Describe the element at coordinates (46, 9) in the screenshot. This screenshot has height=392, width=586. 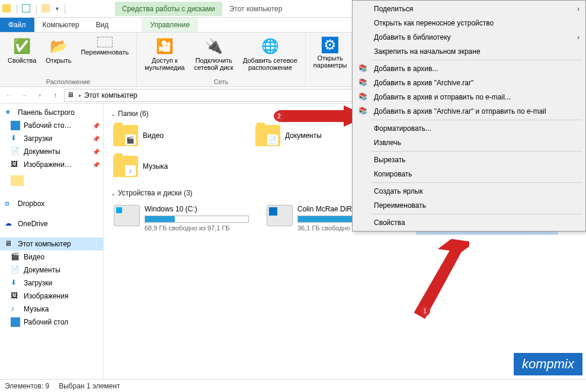
I see `qat-new-folder-icon` at that location.